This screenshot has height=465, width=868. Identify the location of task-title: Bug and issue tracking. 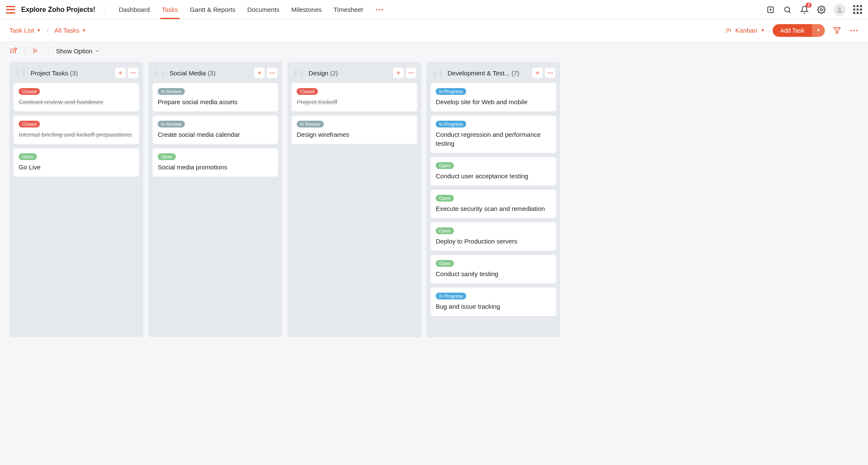
(493, 307).